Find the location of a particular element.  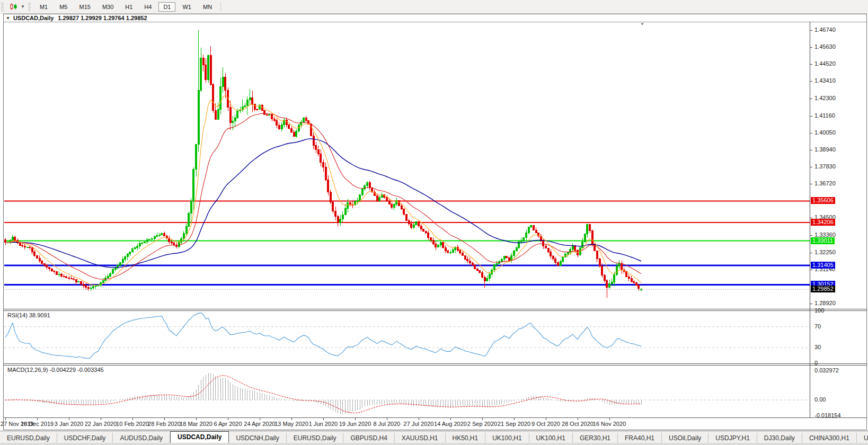

rsi-label: RSI(14) 38.9091 is located at coordinates (29, 315).